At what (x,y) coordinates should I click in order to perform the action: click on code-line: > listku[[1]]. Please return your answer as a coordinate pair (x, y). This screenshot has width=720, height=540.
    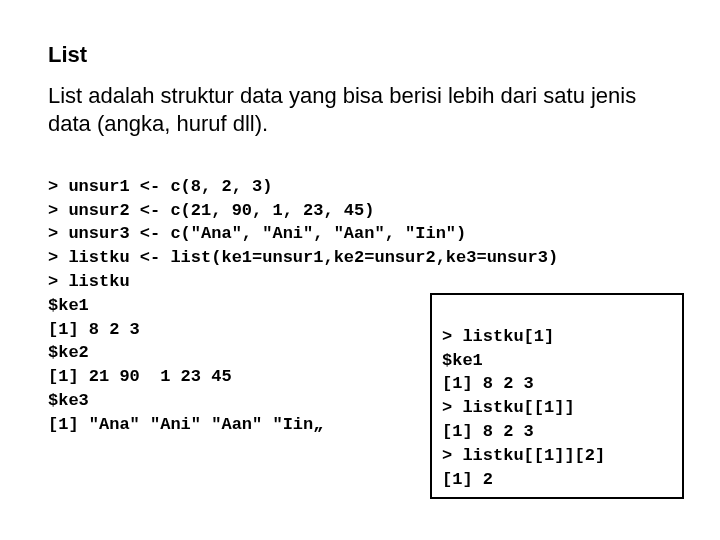
    Looking at the image, I should click on (508, 408).